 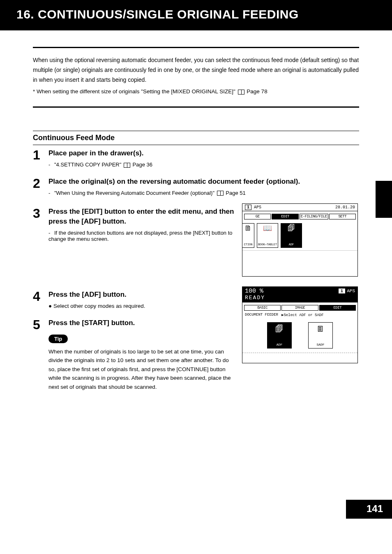 I want to click on intro-paragraph: When using the optional reversing automa…, so click(x=196, y=70).